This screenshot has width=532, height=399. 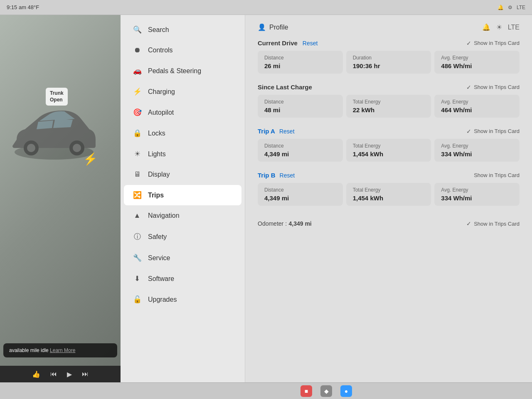 What do you see at coordinates (36, 374) in the screenshot?
I see `thumbs-up-button: 👍` at bounding box center [36, 374].